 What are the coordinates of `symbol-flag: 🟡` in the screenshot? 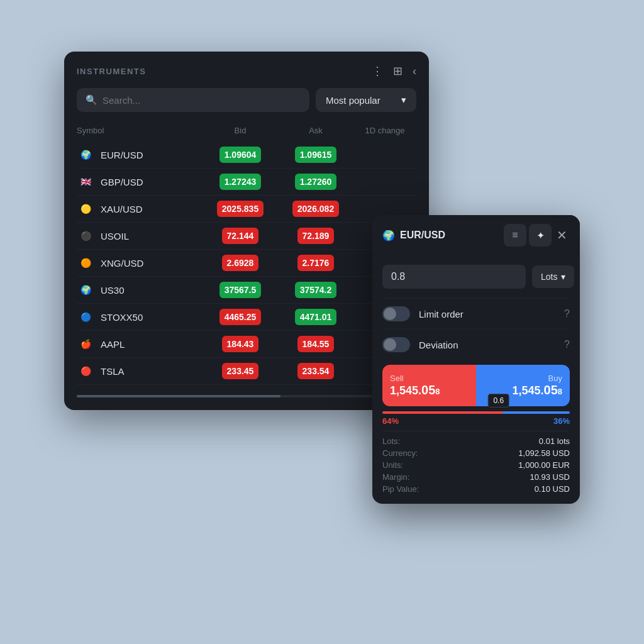 It's located at (86, 209).